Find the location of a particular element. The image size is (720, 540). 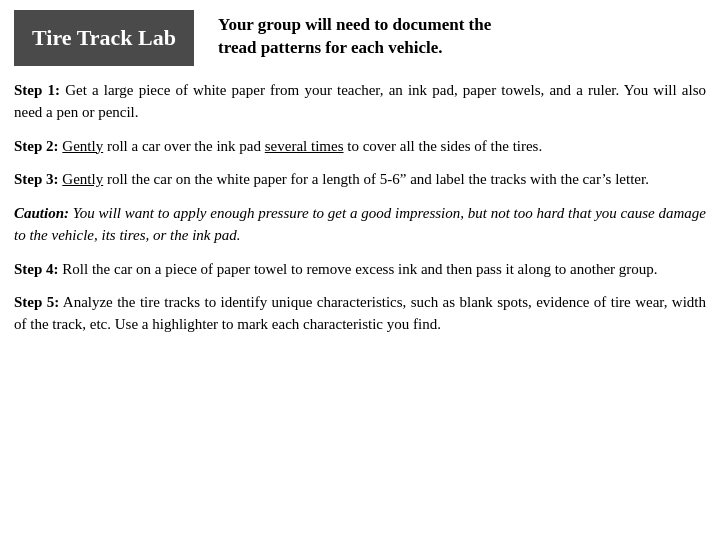

caution-block: Caution: You will want to apply enough p… is located at coordinates (360, 225).